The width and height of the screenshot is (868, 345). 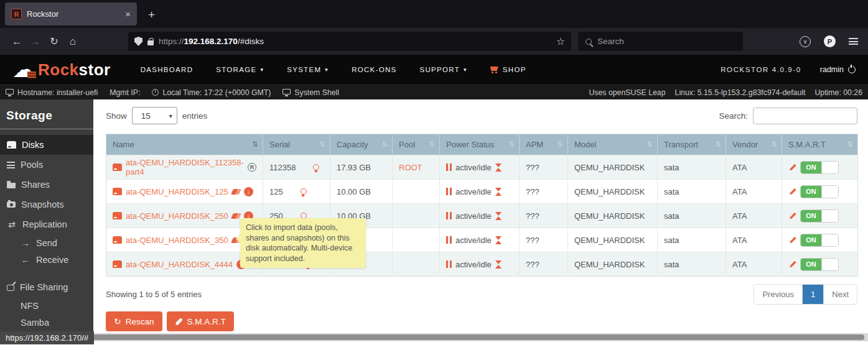 I want to click on lock-icon, so click(x=151, y=43).